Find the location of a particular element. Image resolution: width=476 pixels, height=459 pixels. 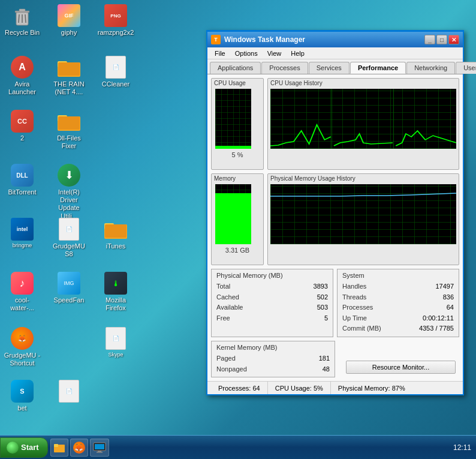

menu-view: View is located at coordinates (275, 53).